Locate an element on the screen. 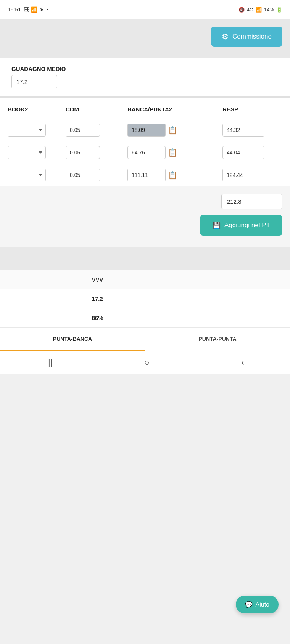  stats-header-empty is located at coordinates (42, 280).